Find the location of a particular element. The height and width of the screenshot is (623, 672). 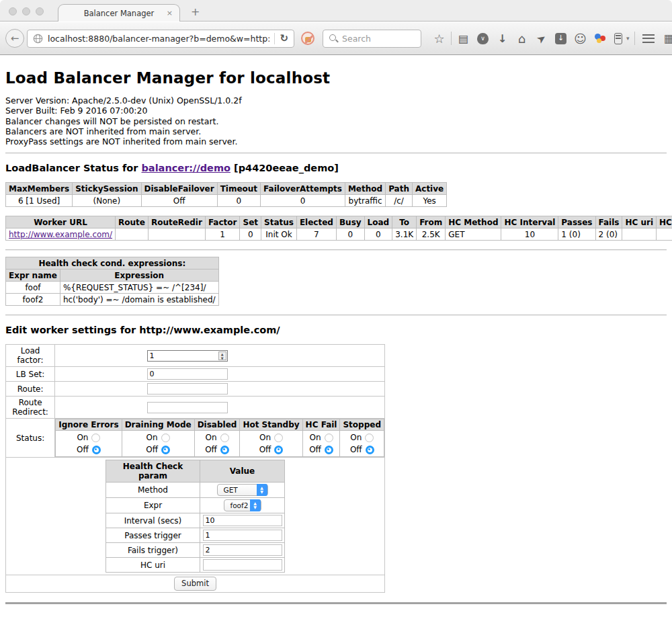

server-info: Server Version: Apache/2.5.0-dev (Unix) … is located at coordinates (336, 121).